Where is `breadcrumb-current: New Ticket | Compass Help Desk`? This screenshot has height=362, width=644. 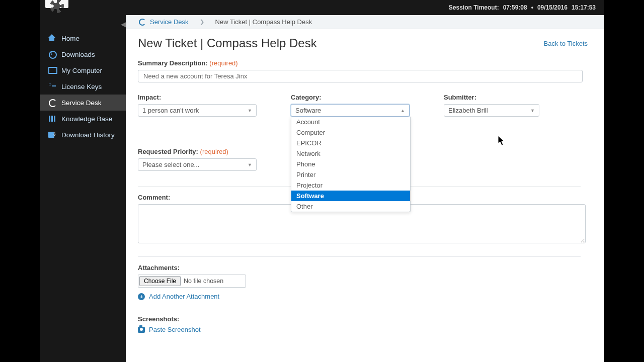 breadcrumb-current: New Ticket | Compass Help Desk is located at coordinates (264, 22).